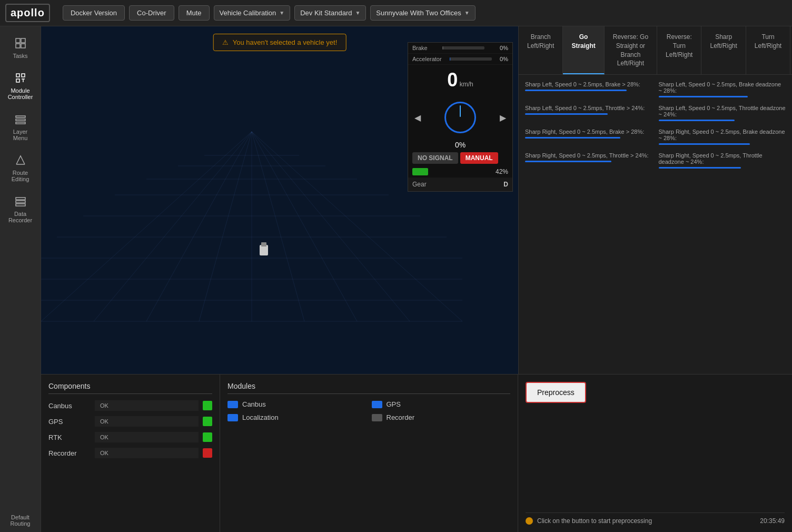 The image size is (792, 532). I want to click on canbus-led, so click(233, 405).